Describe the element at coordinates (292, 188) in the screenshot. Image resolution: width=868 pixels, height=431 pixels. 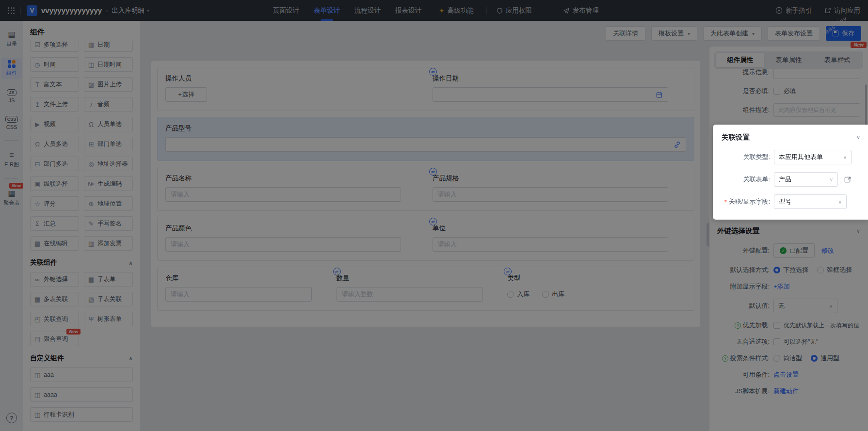
I see `field-product-name: 产品名称 请输入` at that location.